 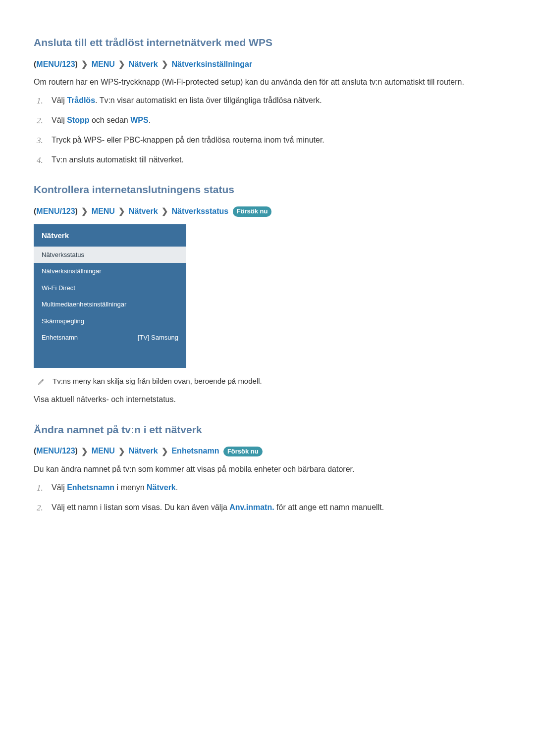 I want to click on bc-natverksstatus: Nätverksstatus, so click(x=200, y=211).